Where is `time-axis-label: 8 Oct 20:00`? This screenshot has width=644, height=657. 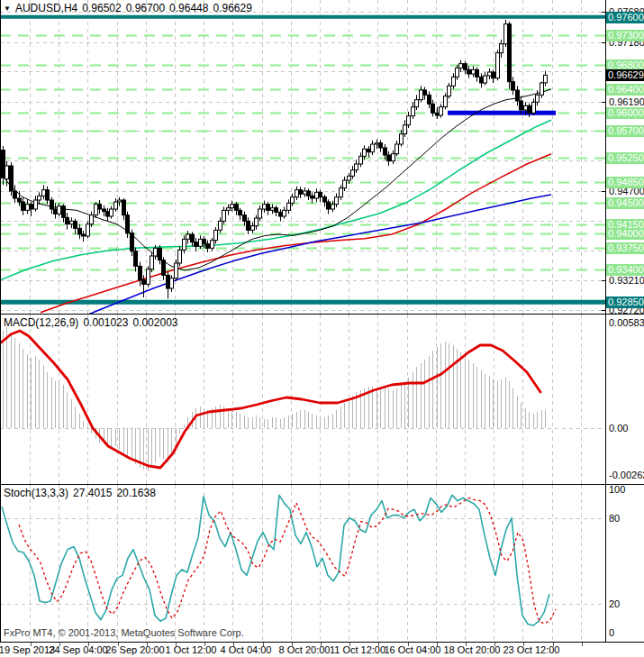
time-axis-label: 8 Oct 20:00 is located at coordinates (304, 650).